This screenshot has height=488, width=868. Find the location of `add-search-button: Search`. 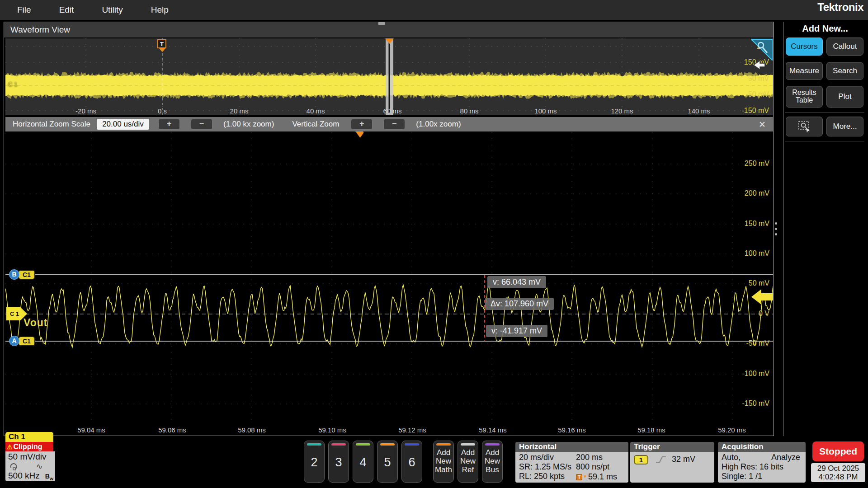

add-search-button: Search is located at coordinates (845, 71).